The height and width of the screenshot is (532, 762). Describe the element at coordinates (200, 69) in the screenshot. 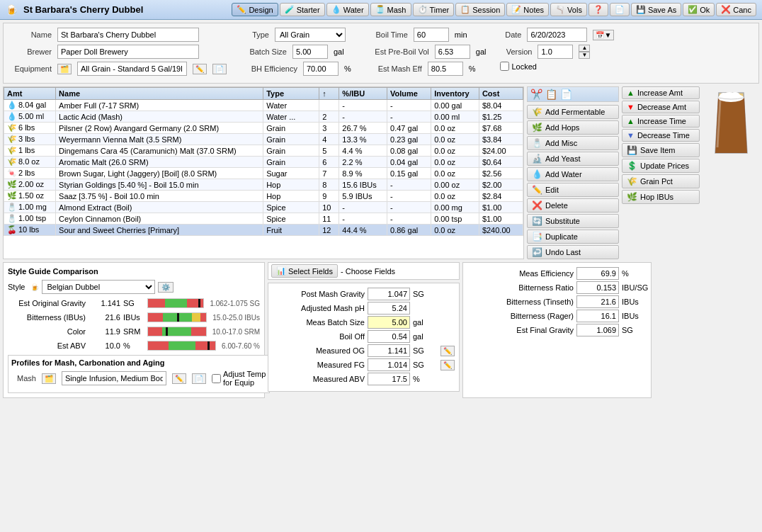

I see `equipment-edit-btn: ✏️` at that location.